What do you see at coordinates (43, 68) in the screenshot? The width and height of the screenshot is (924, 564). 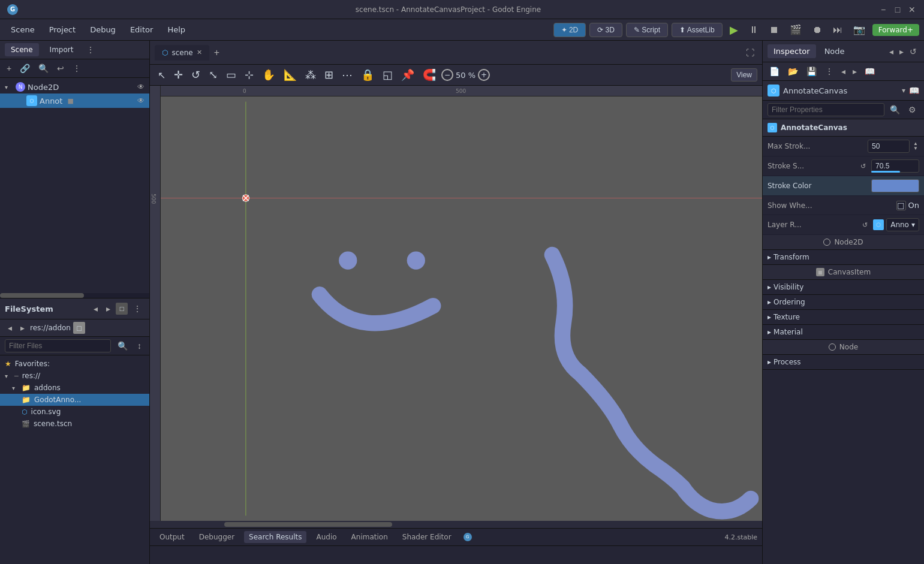 I see `scene-search-btn: 🔍` at bounding box center [43, 68].